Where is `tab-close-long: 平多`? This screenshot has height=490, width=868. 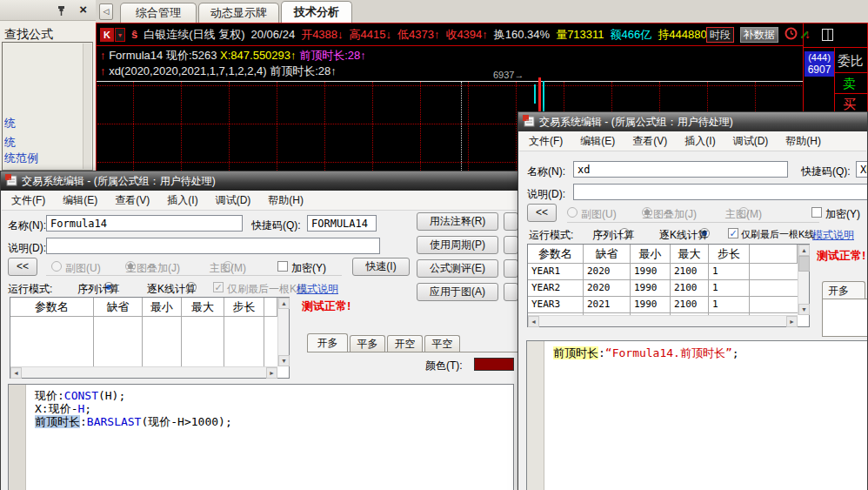
tab-close-long: 平多 is located at coordinates (367, 344).